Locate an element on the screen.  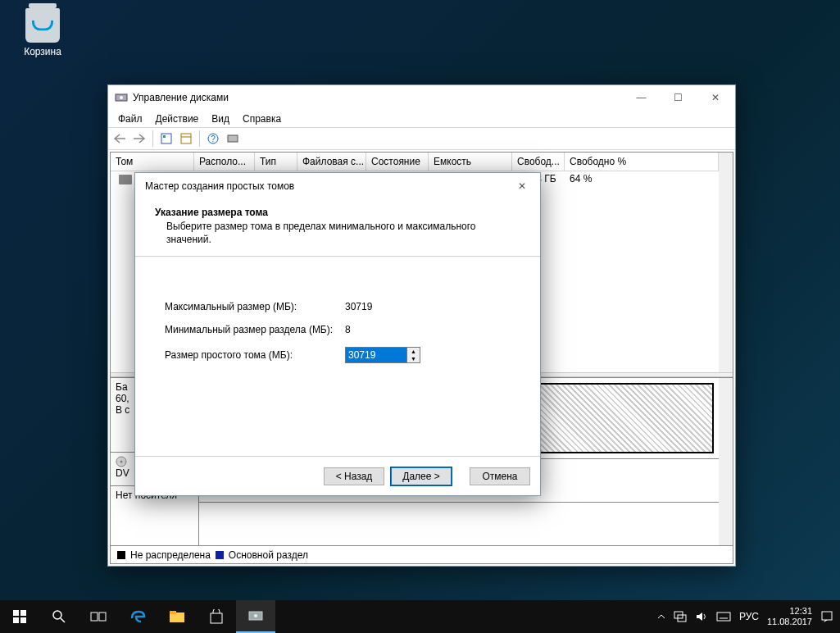
col-free-pct: Свободно % is located at coordinates (642, 162).